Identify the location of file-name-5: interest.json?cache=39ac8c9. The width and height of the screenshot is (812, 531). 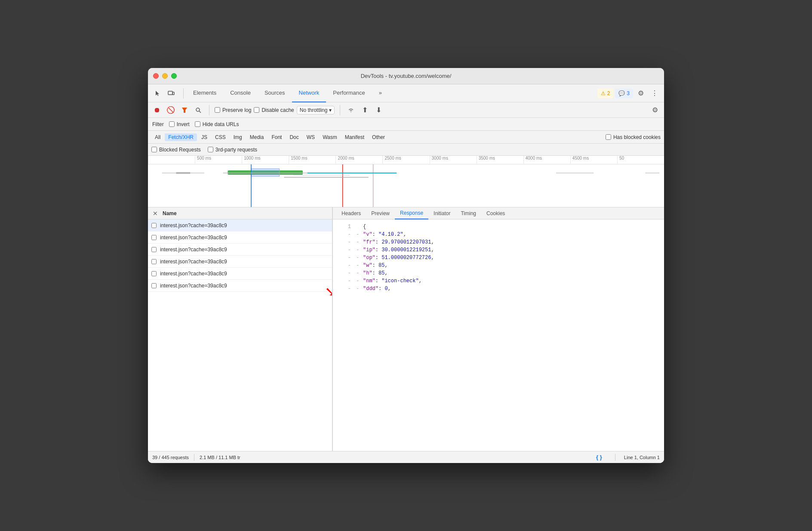
(244, 274).